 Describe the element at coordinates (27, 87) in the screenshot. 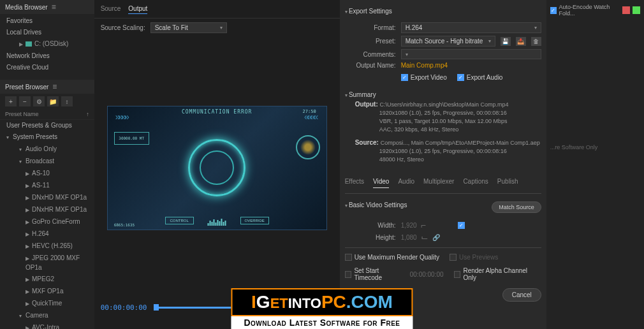

I see `preset-browser-title: Preset Browser` at that location.